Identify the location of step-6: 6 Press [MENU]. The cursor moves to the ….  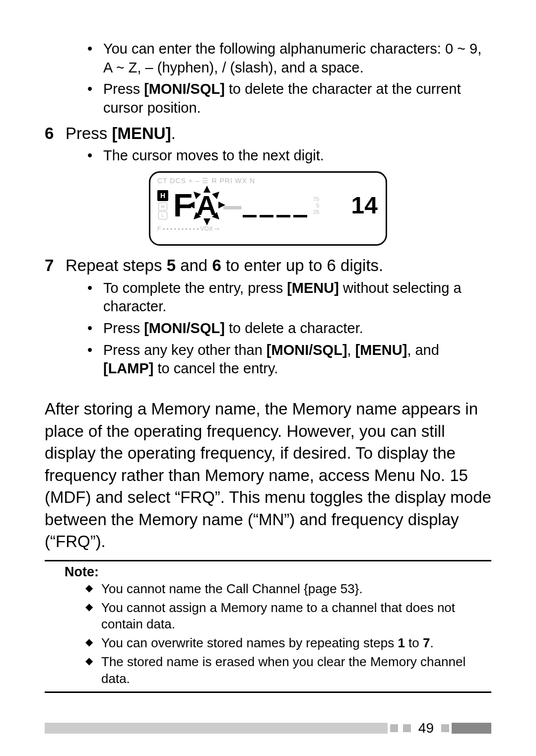
(268, 144).